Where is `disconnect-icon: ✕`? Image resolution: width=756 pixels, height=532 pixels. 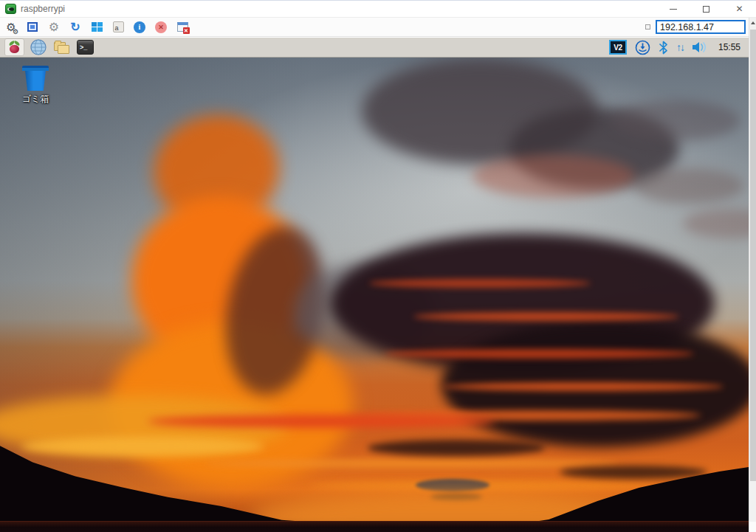
disconnect-icon: ✕ is located at coordinates (161, 27).